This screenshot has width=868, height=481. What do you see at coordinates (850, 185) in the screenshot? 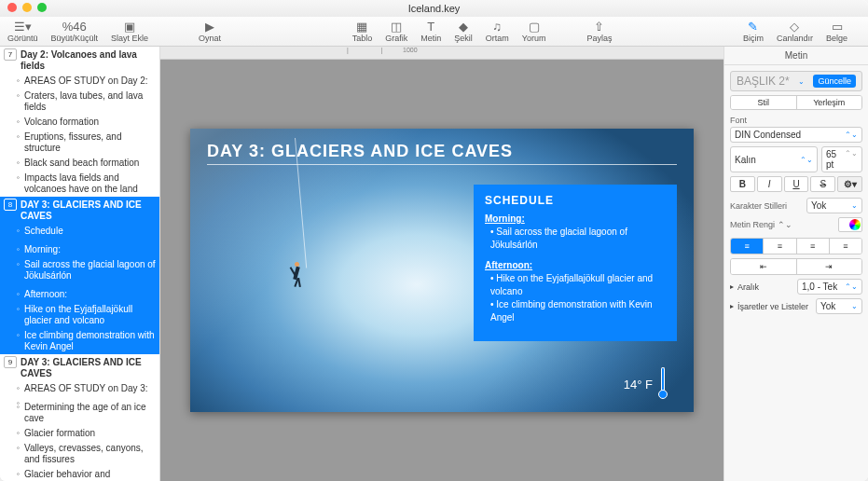
I see `gear-icon: ⚙▾` at bounding box center [850, 185].